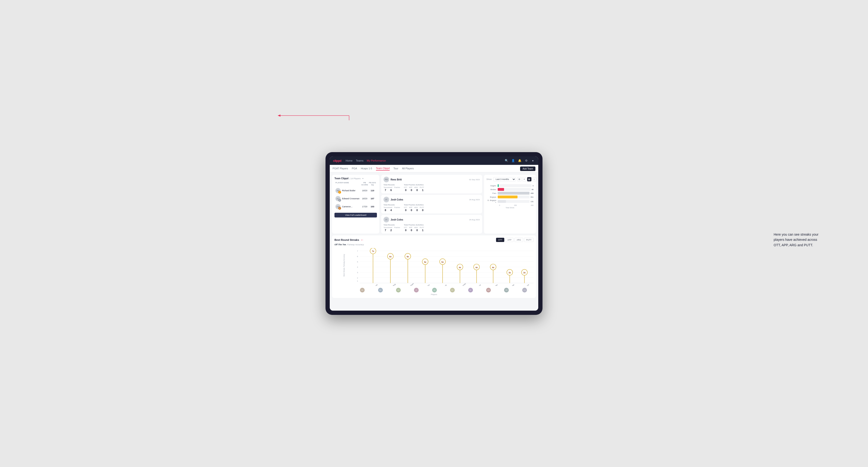 Image resolution: width=868 pixels, height=467 pixels. I want to click on bar-track-dbogeys, so click(514, 201).